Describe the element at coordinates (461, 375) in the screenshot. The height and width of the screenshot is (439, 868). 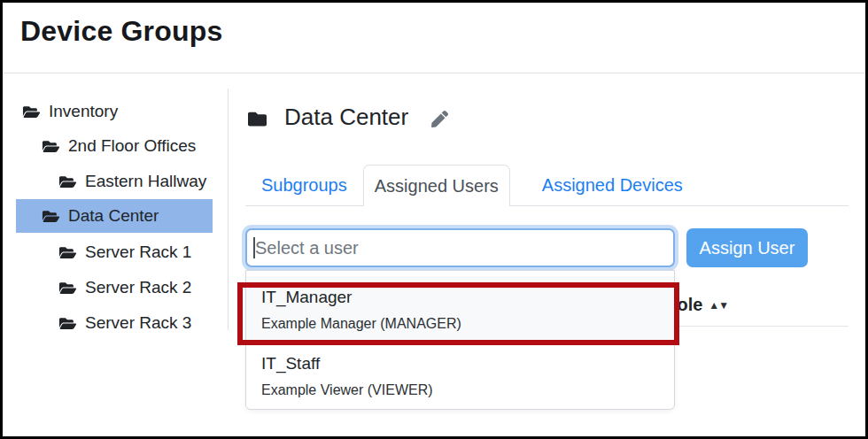
I see `dropdown-item-it-staff: IT_Staff Example Viewer (VIEWER)` at that location.